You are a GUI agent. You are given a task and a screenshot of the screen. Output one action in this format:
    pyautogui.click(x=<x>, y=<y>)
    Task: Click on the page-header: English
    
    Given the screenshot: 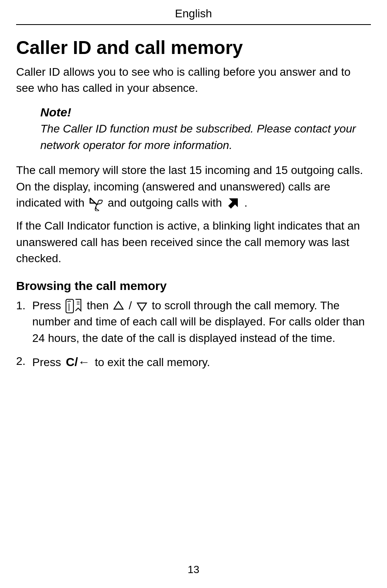 What is the action you would take?
    pyautogui.click(x=194, y=12)
    